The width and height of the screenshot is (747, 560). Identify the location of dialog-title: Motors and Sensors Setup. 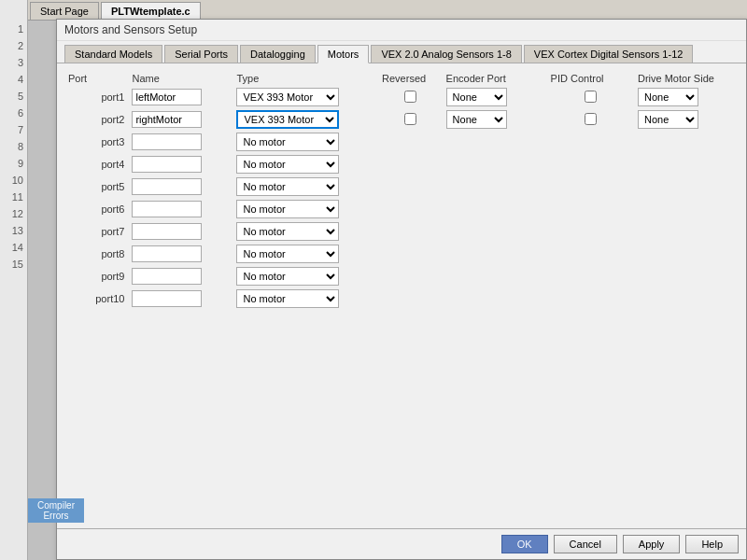
(402, 30).